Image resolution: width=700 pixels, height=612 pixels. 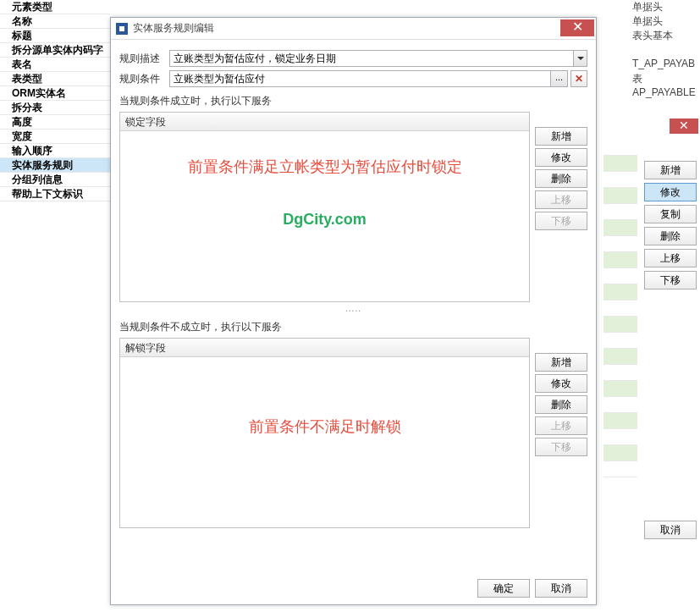 What do you see at coordinates (666, 64) in the screenshot?
I see `right-value: T_AP_PAYAB` at bounding box center [666, 64].